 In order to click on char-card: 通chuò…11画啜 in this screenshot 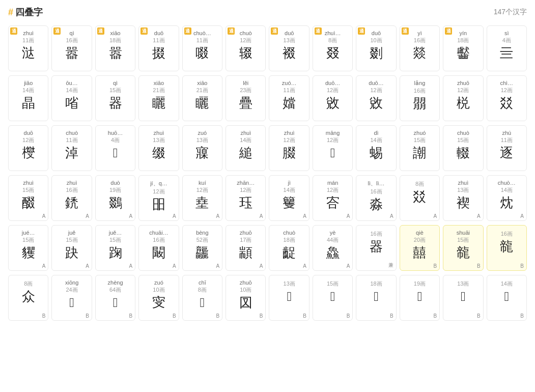, I will do `click(203, 48)`.